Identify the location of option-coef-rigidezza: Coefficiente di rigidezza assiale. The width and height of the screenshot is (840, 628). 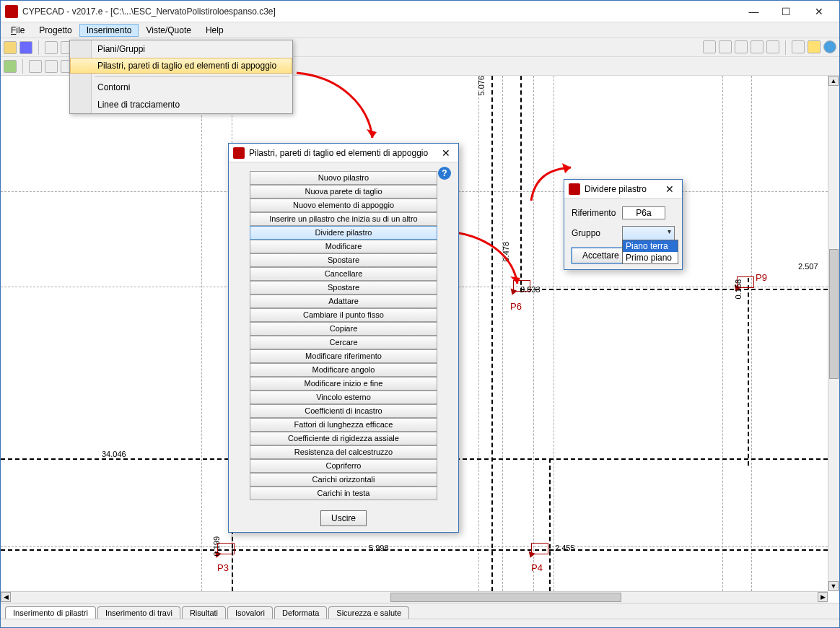
(344, 439).